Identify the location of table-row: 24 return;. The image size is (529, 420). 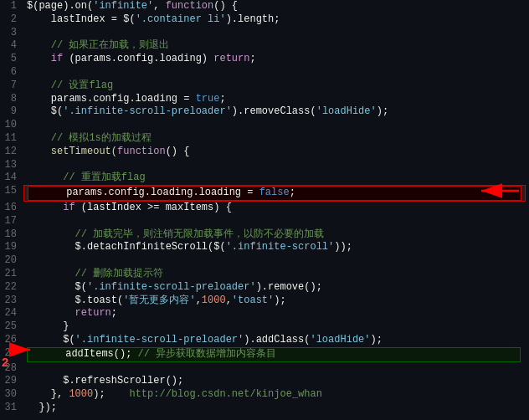
(264, 314).